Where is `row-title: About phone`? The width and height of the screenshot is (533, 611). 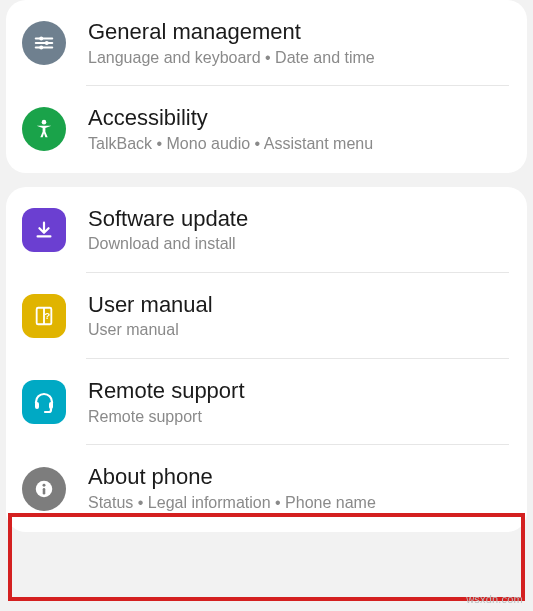
row-title: About phone is located at coordinates (232, 477).